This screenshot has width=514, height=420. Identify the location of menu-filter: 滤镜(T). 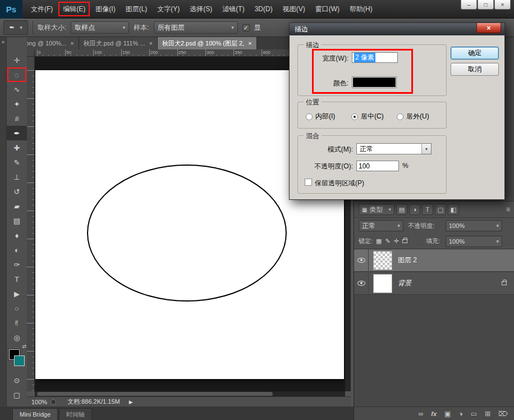
(233, 9).